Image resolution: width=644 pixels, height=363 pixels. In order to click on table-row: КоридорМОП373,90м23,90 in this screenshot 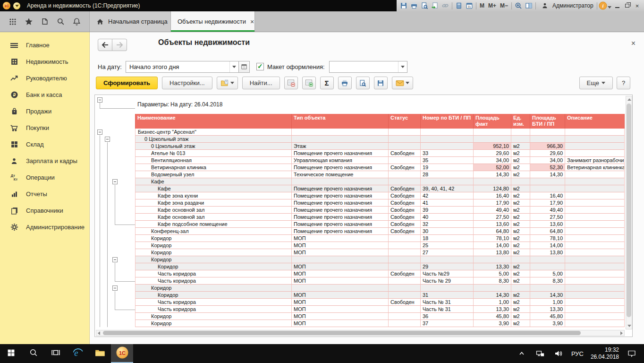, I will do `click(380, 323)`.